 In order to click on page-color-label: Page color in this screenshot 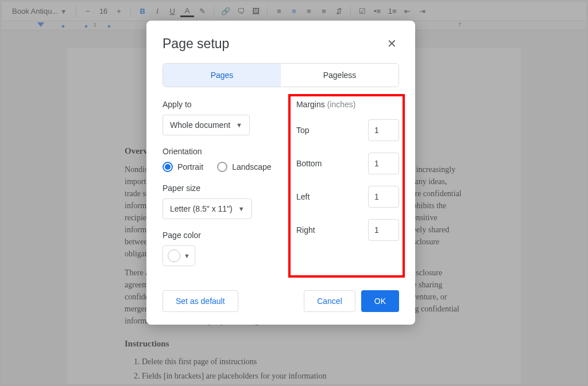, I will do `click(219, 235)`.